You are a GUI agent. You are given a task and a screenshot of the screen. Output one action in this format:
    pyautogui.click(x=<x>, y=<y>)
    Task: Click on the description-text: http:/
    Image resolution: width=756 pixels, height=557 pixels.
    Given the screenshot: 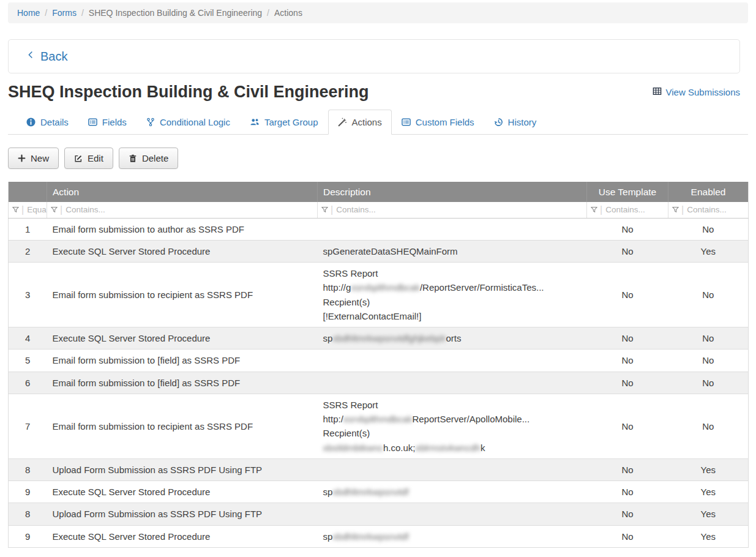 What is the action you would take?
    pyautogui.click(x=333, y=419)
    